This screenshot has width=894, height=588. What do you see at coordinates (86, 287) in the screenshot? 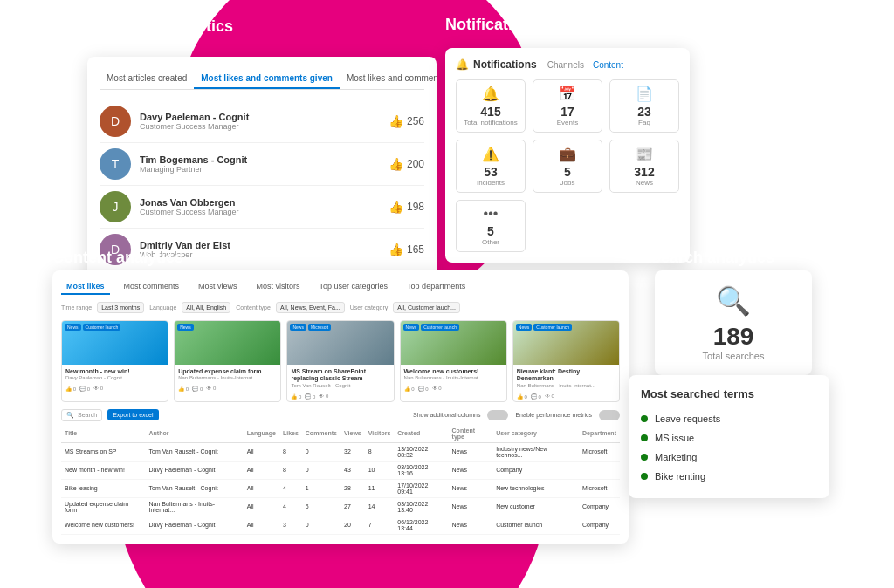
I see `tab-most-likes: Most likes` at bounding box center [86, 287].